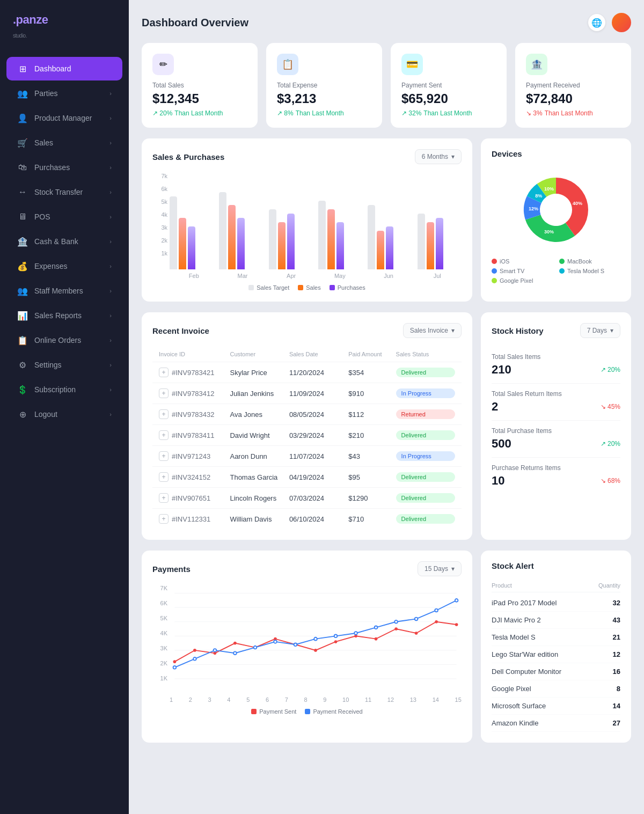 The height and width of the screenshot is (814, 644). Describe the element at coordinates (301, 288) in the screenshot. I see `legend-sales-dot` at that location.